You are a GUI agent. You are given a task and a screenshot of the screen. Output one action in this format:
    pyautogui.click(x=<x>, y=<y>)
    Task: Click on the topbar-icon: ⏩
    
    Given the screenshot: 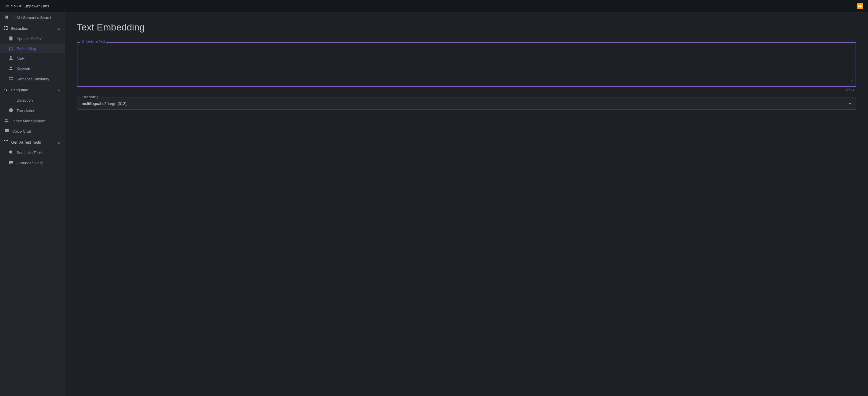 What is the action you would take?
    pyautogui.click(x=860, y=6)
    